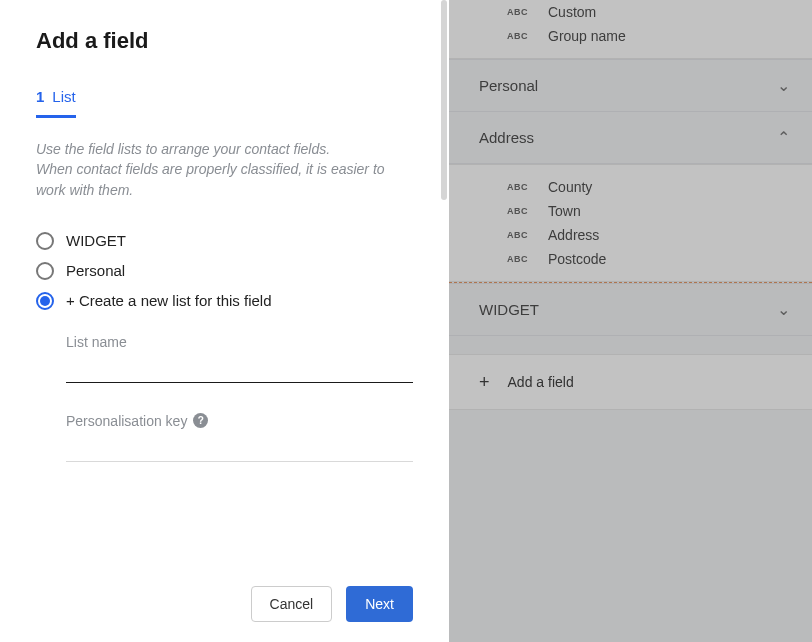 The height and width of the screenshot is (642, 812). Describe the element at coordinates (224, 170) in the screenshot. I see `modal-description: Use the field lists to arrange your cont…` at that location.